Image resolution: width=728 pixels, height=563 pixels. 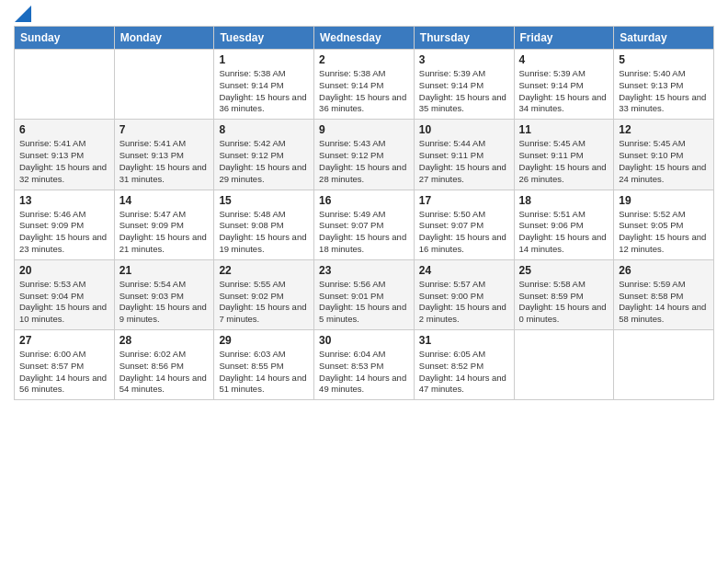 I want to click on day-number: 10, so click(x=464, y=130).